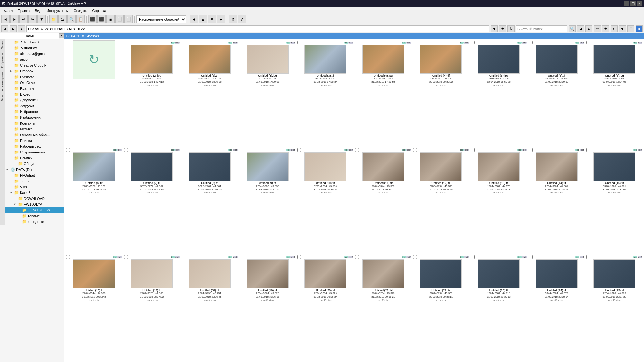 The width and height of the screenshot is (644, 362). Describe the element at coordinates (161, 19) in the screenshot. I see `layout-dropdown: Расположение областей` at that location.